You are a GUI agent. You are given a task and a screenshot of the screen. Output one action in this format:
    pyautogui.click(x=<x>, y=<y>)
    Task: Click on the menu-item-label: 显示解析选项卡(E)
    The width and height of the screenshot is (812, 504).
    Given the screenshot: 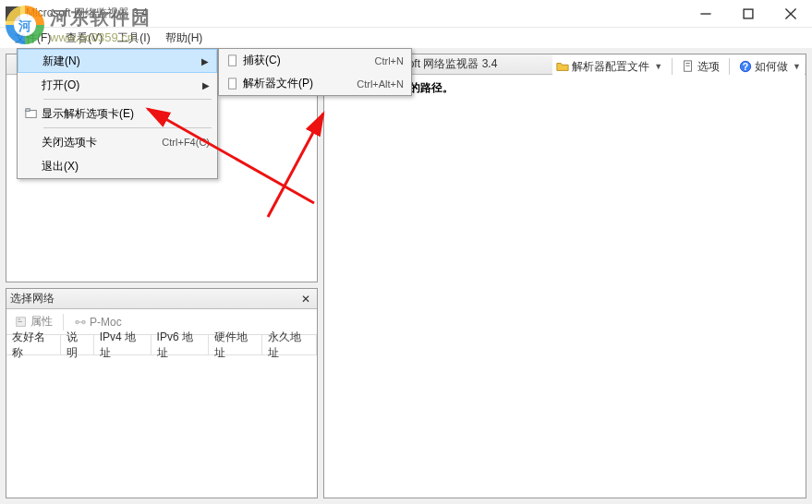 What is the action you would take?
    pyautogui.click(x=126, y=114)
    